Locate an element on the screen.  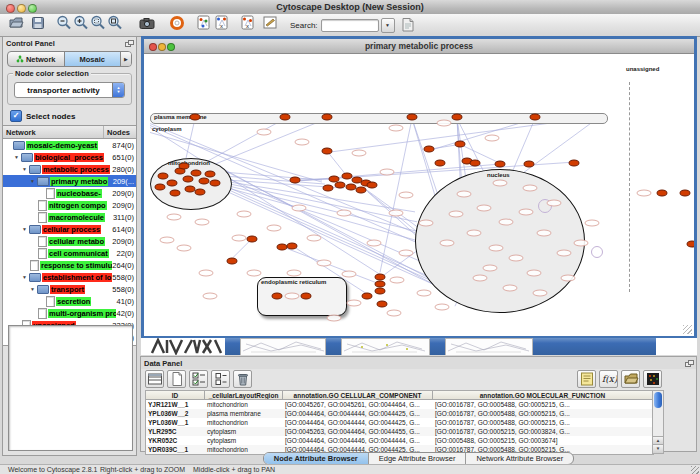
birds-eye-view is located at coordinates (70, 388).